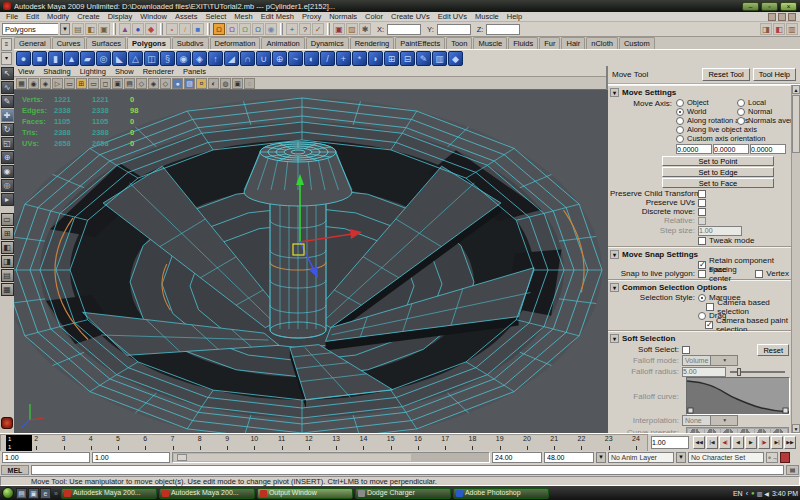 The image size is (800, 500). I want to click on task-button: Autodesk Maya 200..., so click(109, 494).